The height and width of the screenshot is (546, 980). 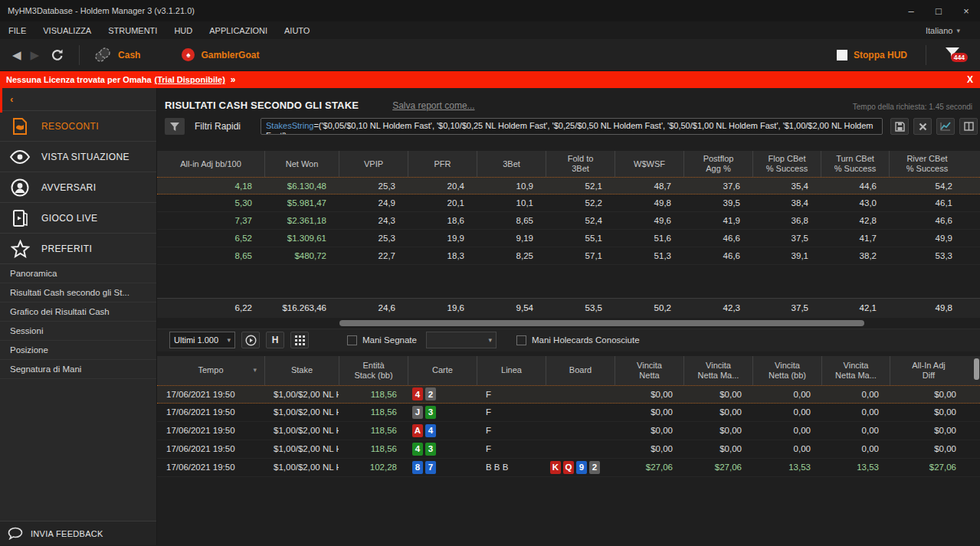 I want to click on sidebar-report-risultati-stake: Risultati Cash secondo gli St..., so click(x=78, y=293).